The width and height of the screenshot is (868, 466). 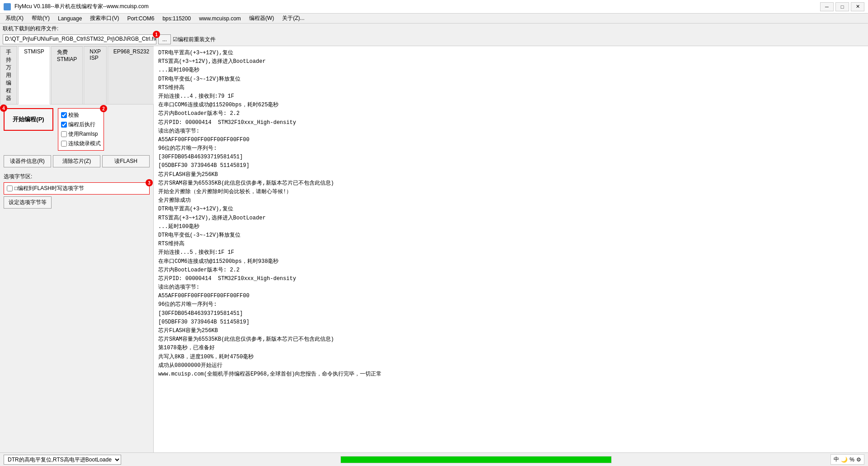 What do you see at coordinates (7, 7) in the screenshot?
I see `app-icon` at bounding box center [7, 7].